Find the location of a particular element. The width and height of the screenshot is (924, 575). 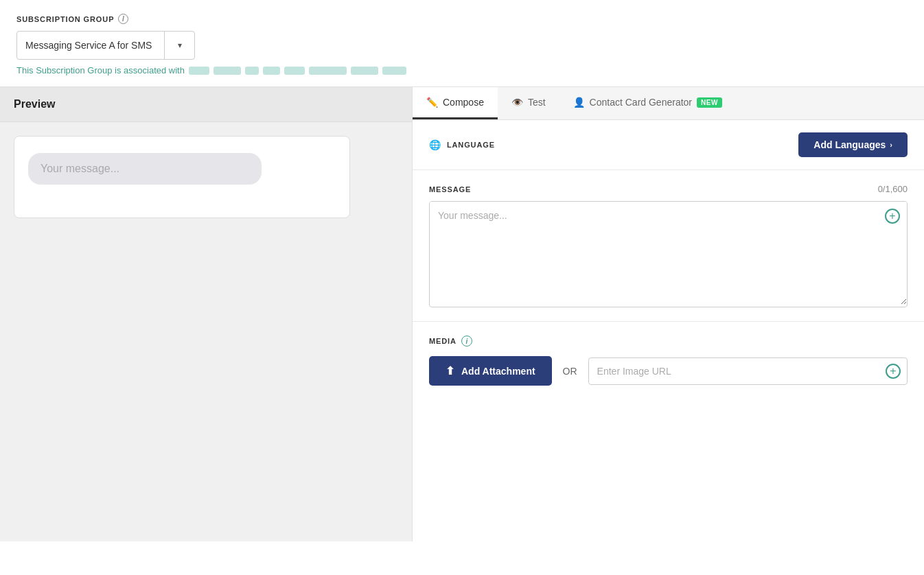

preview-message-bubble: Your message... is located at coordinates (145, 169).